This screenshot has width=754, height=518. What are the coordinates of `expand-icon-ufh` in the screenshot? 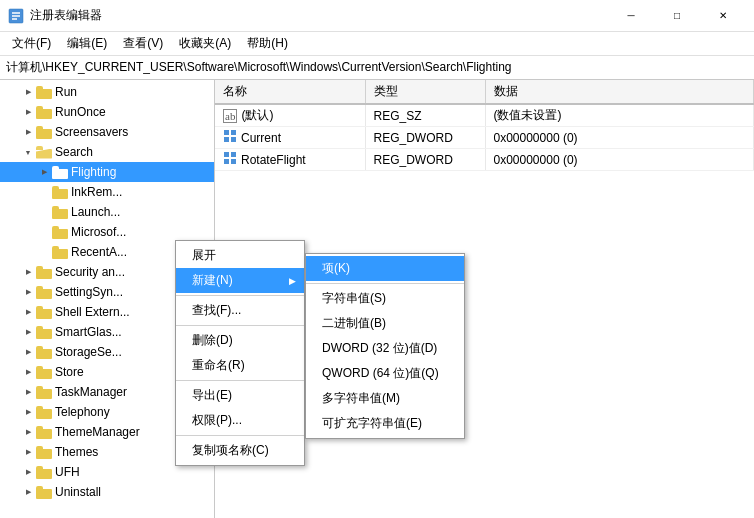 It's located at (28, 472).